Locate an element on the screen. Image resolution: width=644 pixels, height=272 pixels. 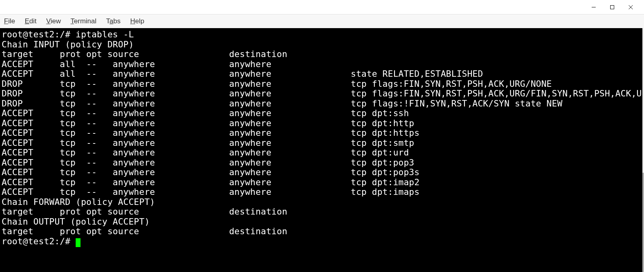
menubar: File Edit View Terminal Tabs Help is located at coordinates (322, 21).